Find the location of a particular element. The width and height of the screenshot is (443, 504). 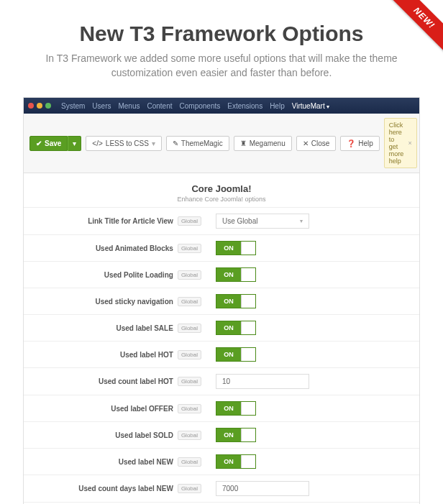

label-polite: Used Polite Loading is located at coordinates (139, 275).